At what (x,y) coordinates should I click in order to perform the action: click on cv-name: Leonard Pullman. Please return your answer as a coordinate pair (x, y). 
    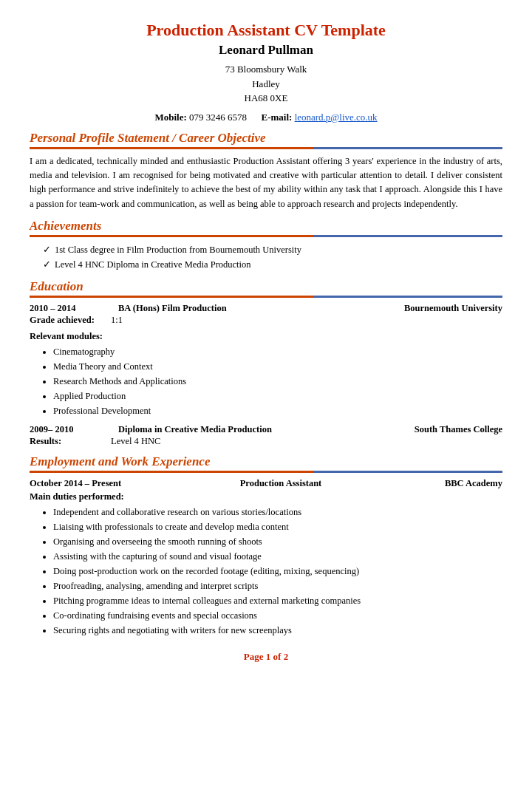
    Looking at the image, I should click on (266, 50).